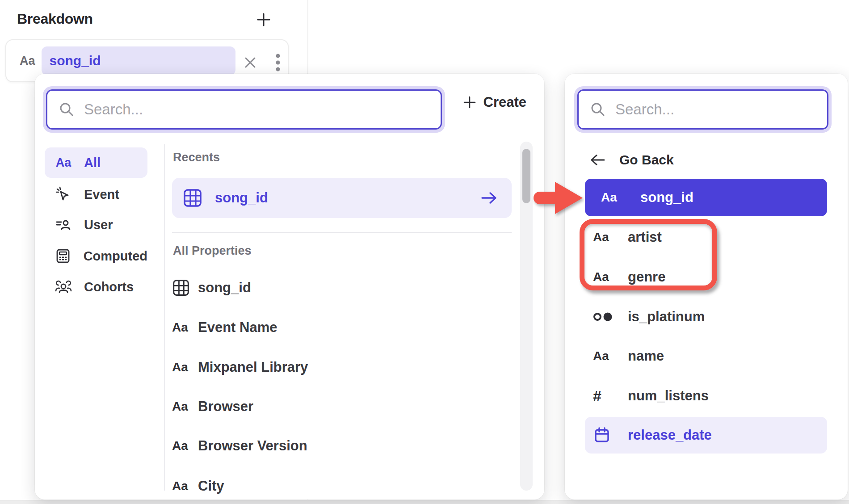 This screenshot has width=849, height=504. What do you see at coordinates (337, 367) in the screenshot?
I see `property-row-mixpanel-library: Aa Mixpanel Library` at bounding box center [337, 367].